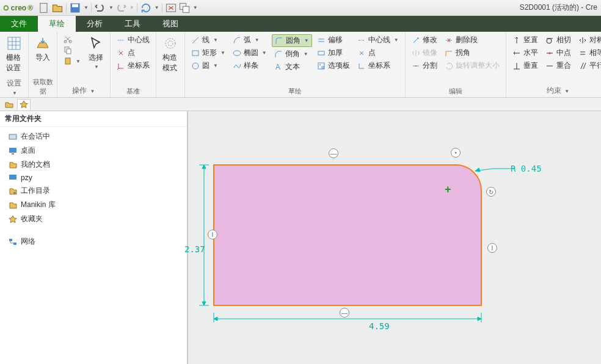 This screenshot has width=601, height=364. I want to click on cut-icon, so click(72, 39).